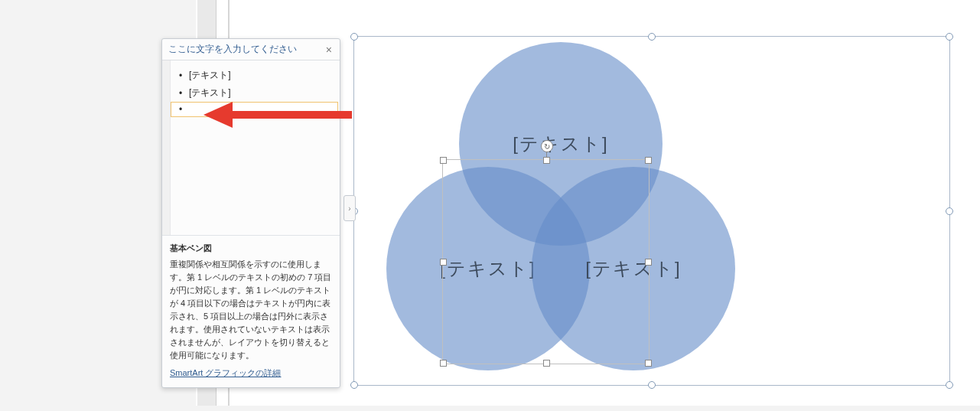  Describe the element at coordinates (254, 109) in the screenshot. I see `textpane-item-active` at that location.